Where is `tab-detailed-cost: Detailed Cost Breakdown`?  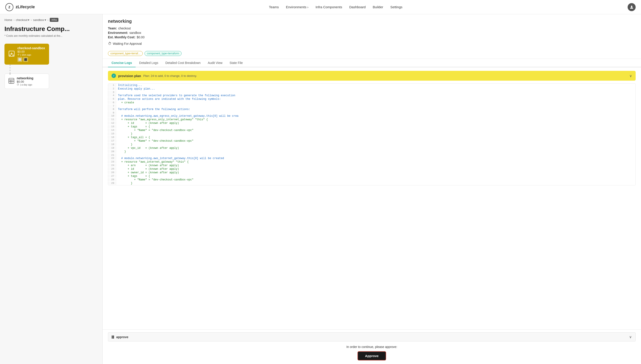
tab-detailed-cost: Detailed Cost Breakdown is located at coordinates (183, 63).